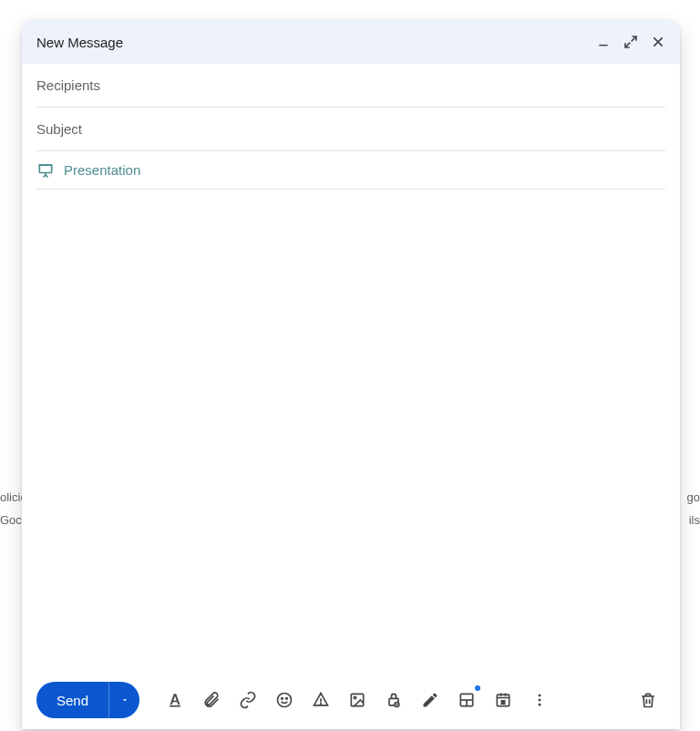 Image resolution: width=700 pixels, height=731 pixels. Describe the element at coordinates (46, 170) in the screenshot. I see `presentation-icon` at that location.